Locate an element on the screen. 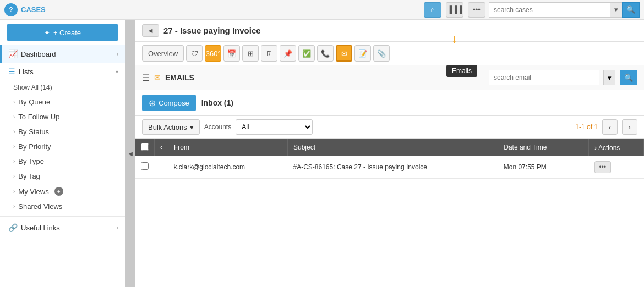 This screenshot has width=644, height=287. row-date-cell: Mon 07:55 PM is located at coordinates (538, 167).